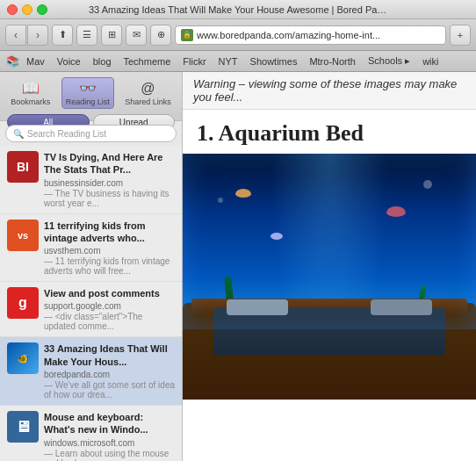  Describe the element at coordinates (102, 61) in the screenshot. I see `bookmark-blog: blog` at that location.